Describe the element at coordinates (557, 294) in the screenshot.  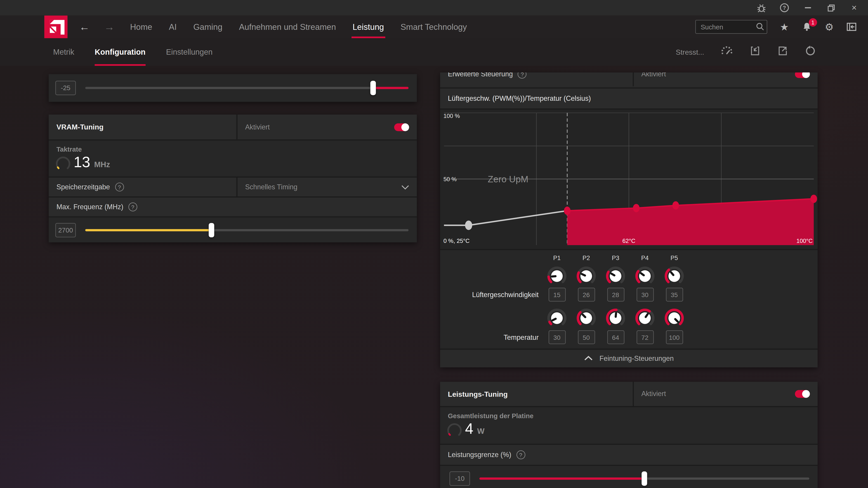
I see `fan-speed-value-p1: 15` at that location.